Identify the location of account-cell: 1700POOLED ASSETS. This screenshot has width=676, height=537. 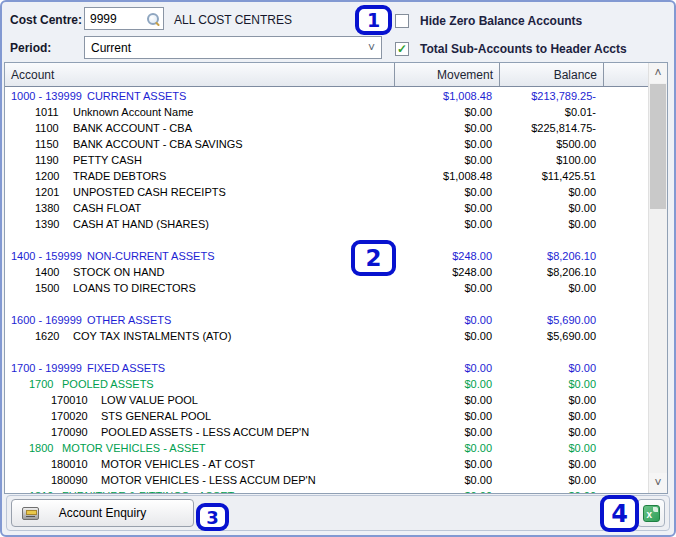
(200, 384).